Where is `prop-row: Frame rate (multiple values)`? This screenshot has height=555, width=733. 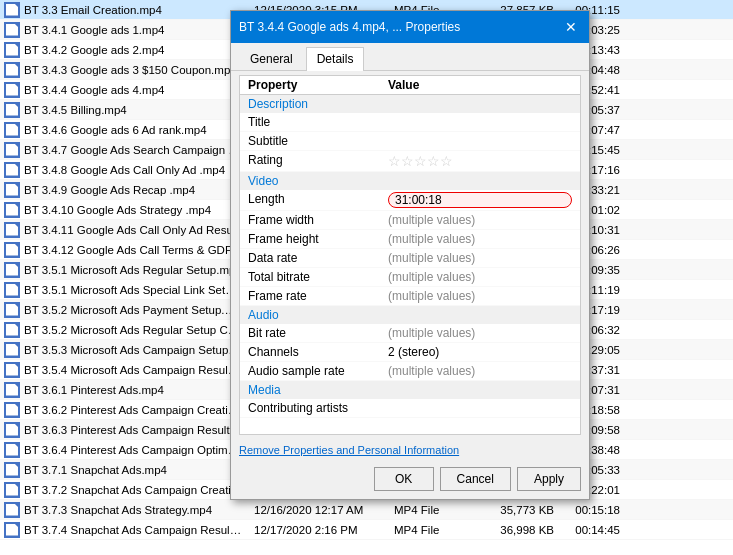
prop-row: Frame rate (multiple values) is located at coordinates (410, 296).